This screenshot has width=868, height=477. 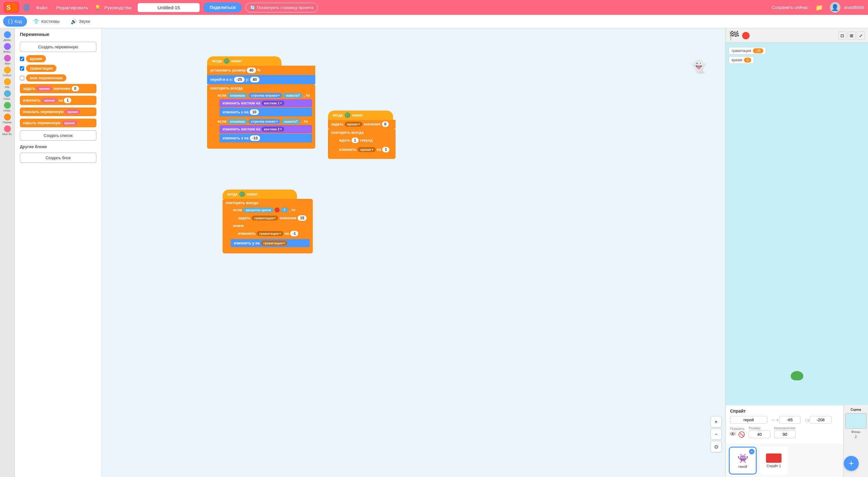 What do you see at coordinates (7, 60) in the screenshot?
I see `category-sound: Звук` at bounding box center [7, 60].